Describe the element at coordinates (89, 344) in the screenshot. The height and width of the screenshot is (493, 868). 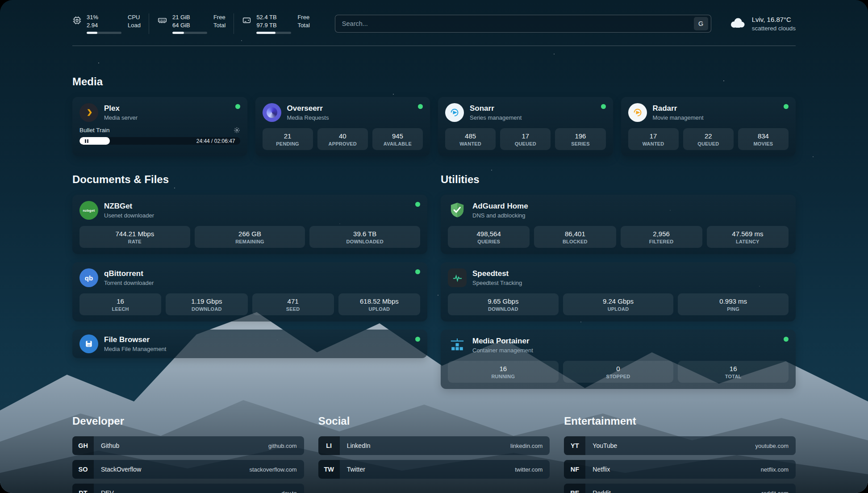
I see `filebrowser-icon` at that location.